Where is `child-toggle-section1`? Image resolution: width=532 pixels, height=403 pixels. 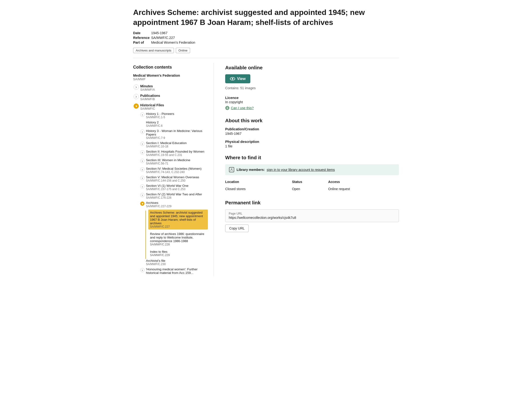
child-toggle-section1 is located at coordinates (142, 144).